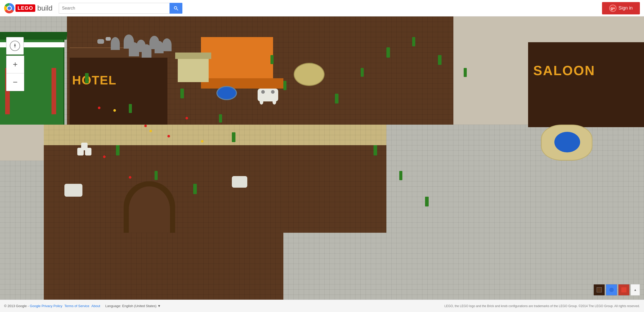 The height and width of the screenshot is (312, 644). What do you see at coordinates (118, 90) in the screenshot?
I see `hotel-building: HOTEL` at bounding box center [118, 90].